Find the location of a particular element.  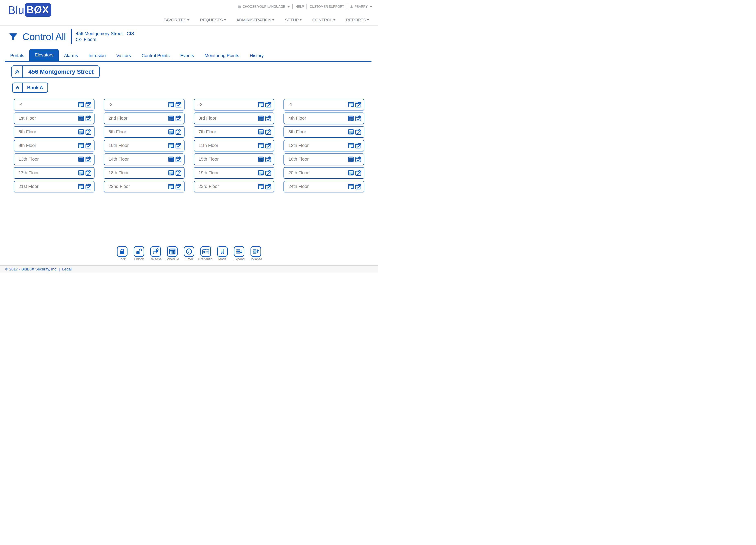

floor-button: 6th Floor is located at coordinates (144, 132).